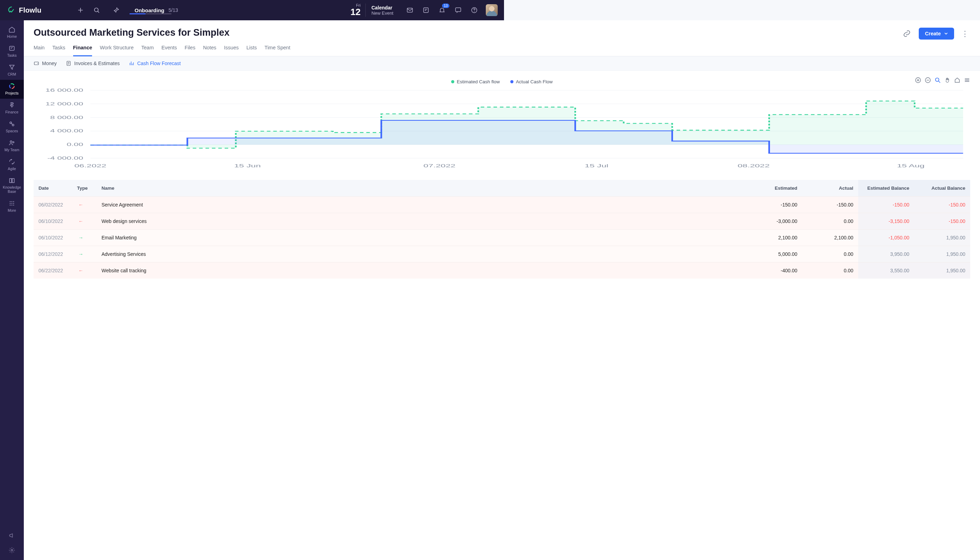 This screenshot has width=980, height=560. I want to click on sidebar-item-spaces: Spaces, so click(12, 127).